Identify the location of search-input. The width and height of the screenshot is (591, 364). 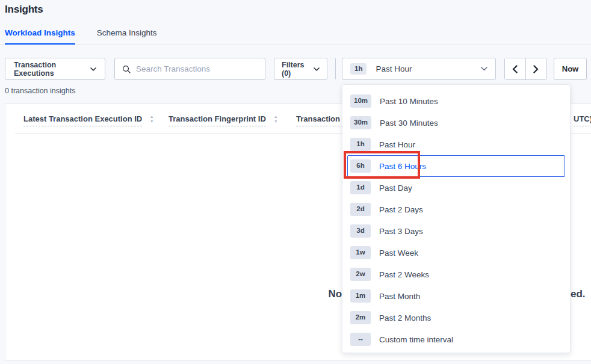
(197, 69).